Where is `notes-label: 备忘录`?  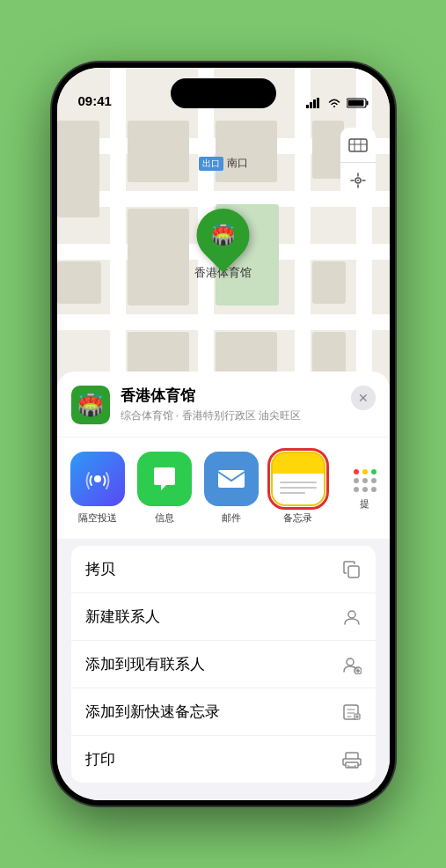 notes-label: 备忘录 is located at coordinates (297, 518).